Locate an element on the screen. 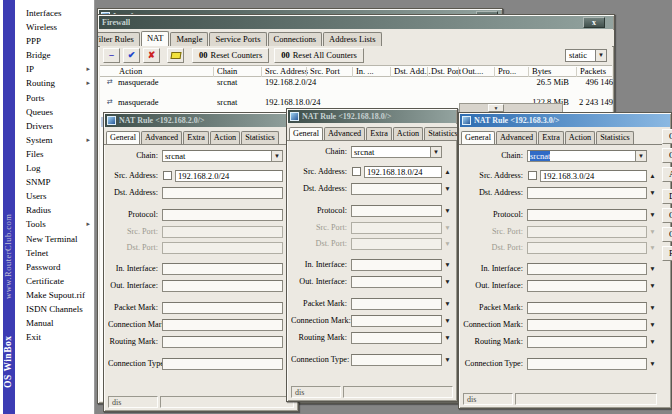 This screenshot has height=414, width=672. sidebar-item-ip: IP▸ is located at coordinates (54, 69).